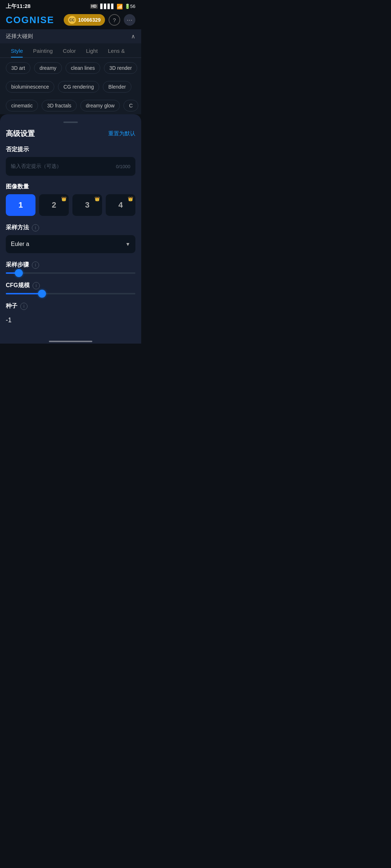 This screenshot has height=868, width=391. I want to click on sampling-steps-thumb, so click(19, 273).